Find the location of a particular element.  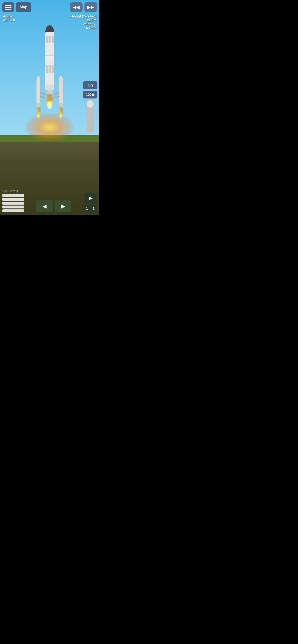

rotate-right-button: ▶ is located at coordinates (63, 206).